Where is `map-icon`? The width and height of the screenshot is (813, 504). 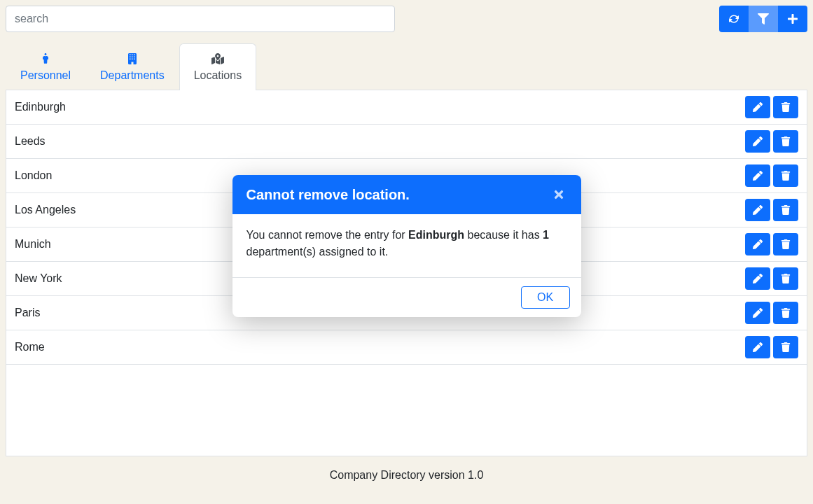 map-icon is located at coordinates (218, 59).